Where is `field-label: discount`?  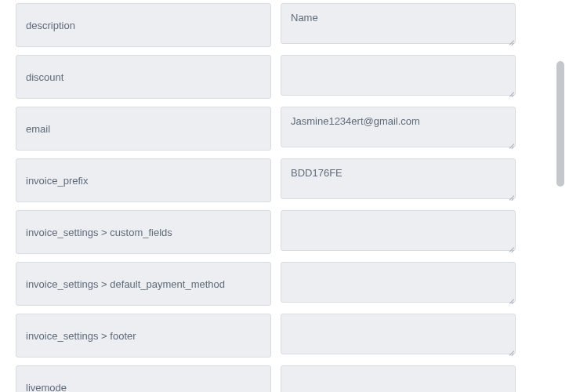 field-label: discount is located at coordinates (143, 77).